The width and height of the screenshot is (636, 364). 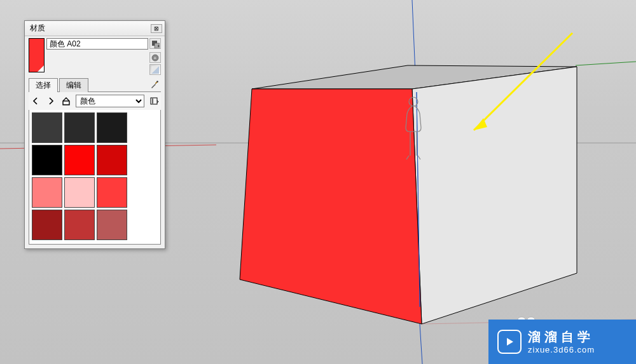 I want to click on add-material-button: +, so click(x=155, y=57).